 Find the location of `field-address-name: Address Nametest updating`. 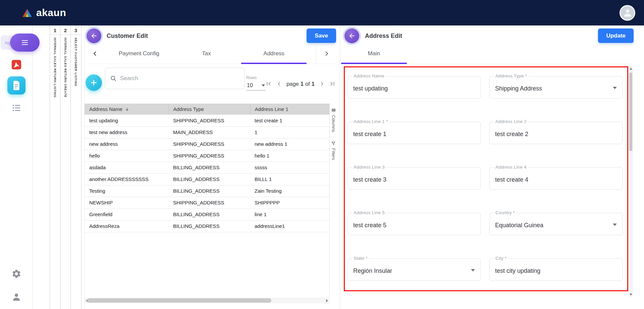

field-address-name: Address Nametest updating is located at coordinates (414, 87).